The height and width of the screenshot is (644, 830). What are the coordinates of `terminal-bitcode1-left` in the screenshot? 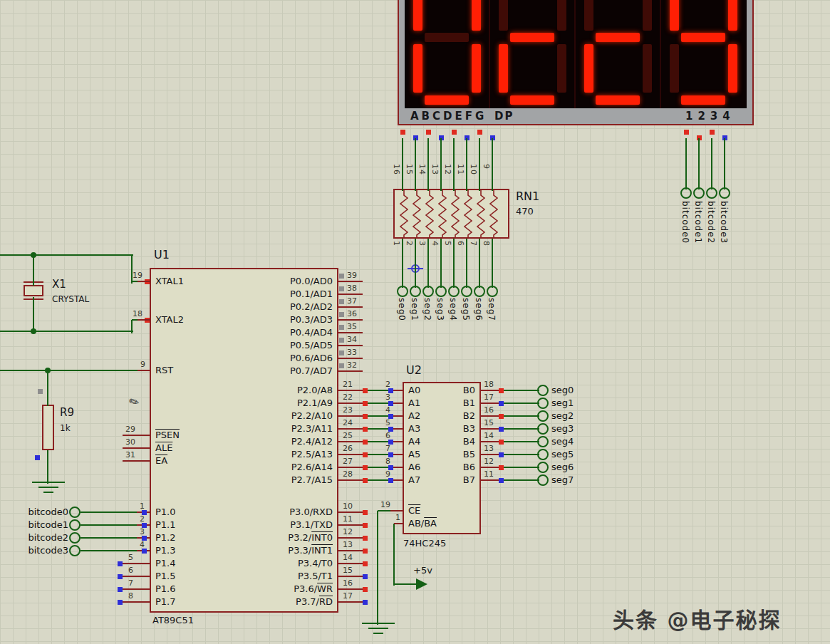 It's located at (75, 525).